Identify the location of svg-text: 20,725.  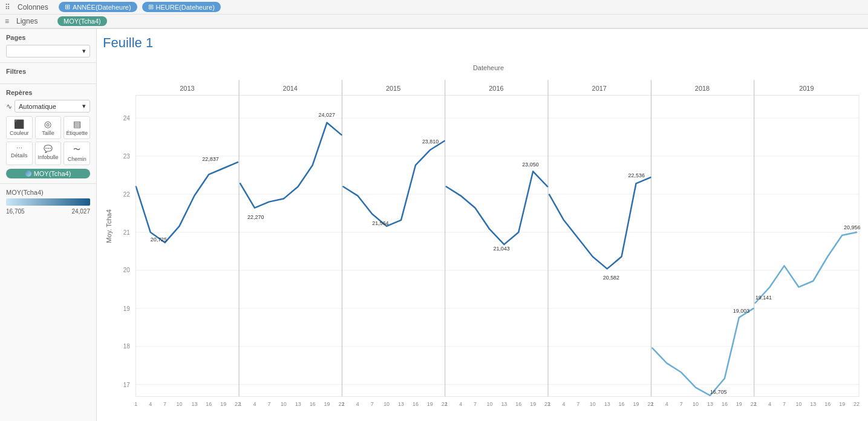
(158, 240).